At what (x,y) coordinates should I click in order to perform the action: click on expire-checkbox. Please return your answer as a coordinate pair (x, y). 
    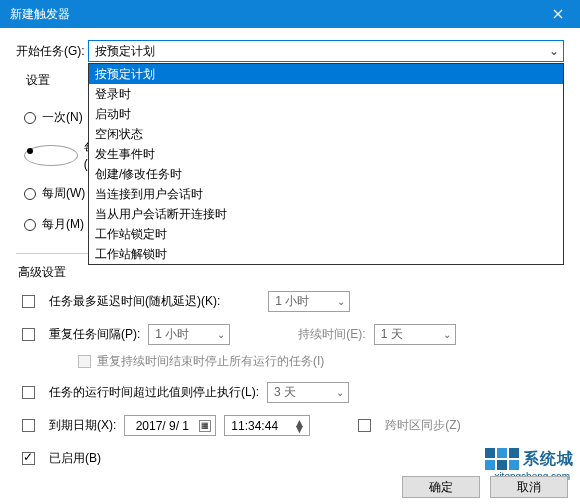
    Looking at the image, I should click on (28, 426).